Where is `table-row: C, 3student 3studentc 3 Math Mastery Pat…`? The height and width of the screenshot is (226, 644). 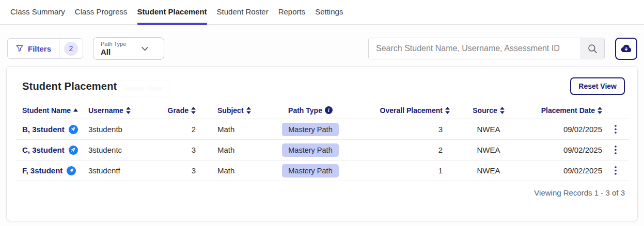 table-row: C, 3student 3studentc 3 Math Mastery Pat… is located at coordinates (322, 150).